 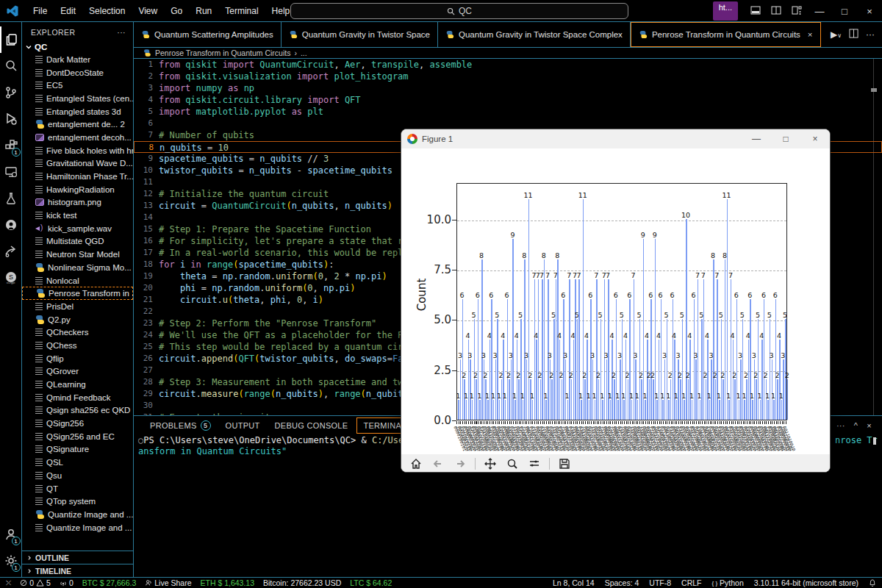 What do you see at coordinates (148, 11) in the screenshot?
I see `menu-view: View` at bounding box center [148, 11].